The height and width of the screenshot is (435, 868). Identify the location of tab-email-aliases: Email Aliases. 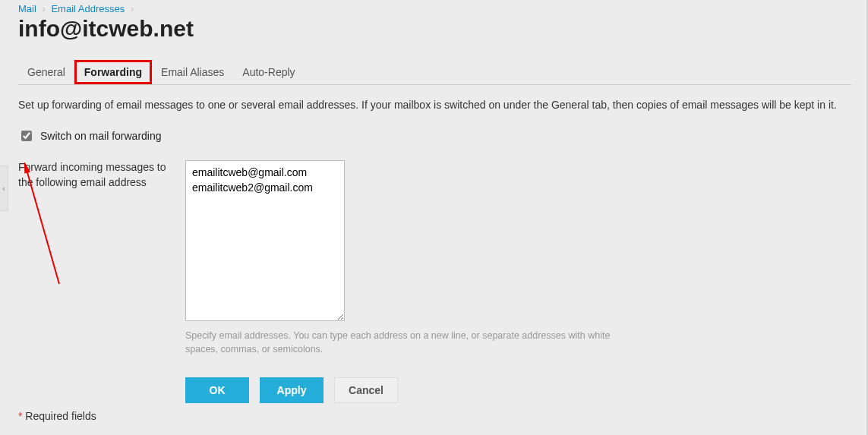
(193, 72).